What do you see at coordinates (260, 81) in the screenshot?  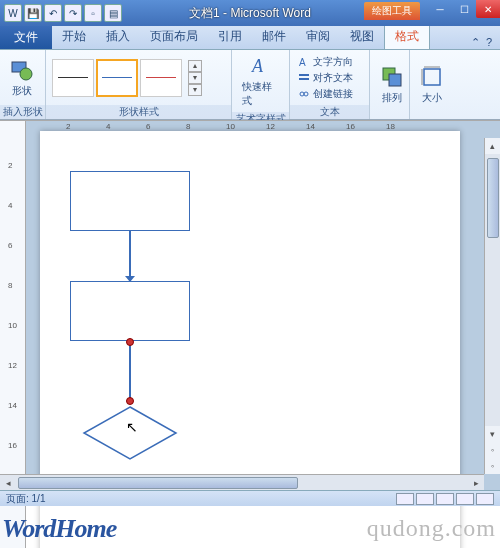 I see `quick-styles-button: A 快速样式` at bounding box center [260, 81].